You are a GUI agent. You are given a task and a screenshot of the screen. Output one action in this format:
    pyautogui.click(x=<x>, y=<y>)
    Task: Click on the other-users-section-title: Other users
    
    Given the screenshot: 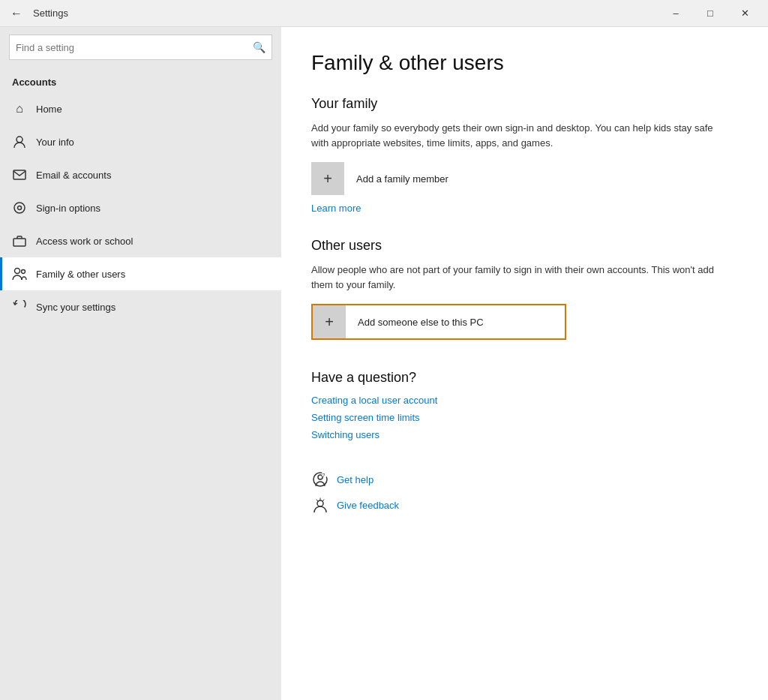 What is the action you would take?
    pyautogui.click(x=525, y=246)
    